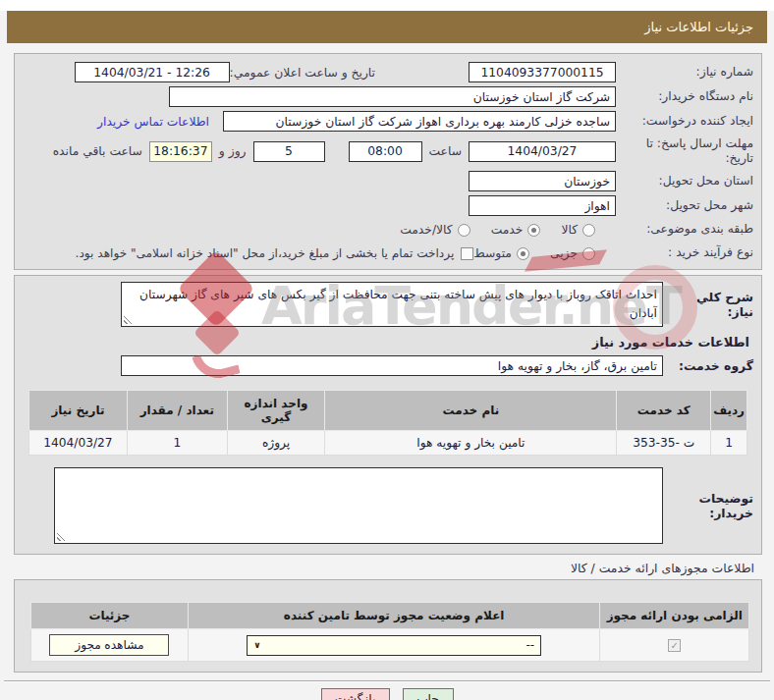 The width and height of the screenshot is (774, 700). I want to click on province-field: خوزستان, so click(542, 181).